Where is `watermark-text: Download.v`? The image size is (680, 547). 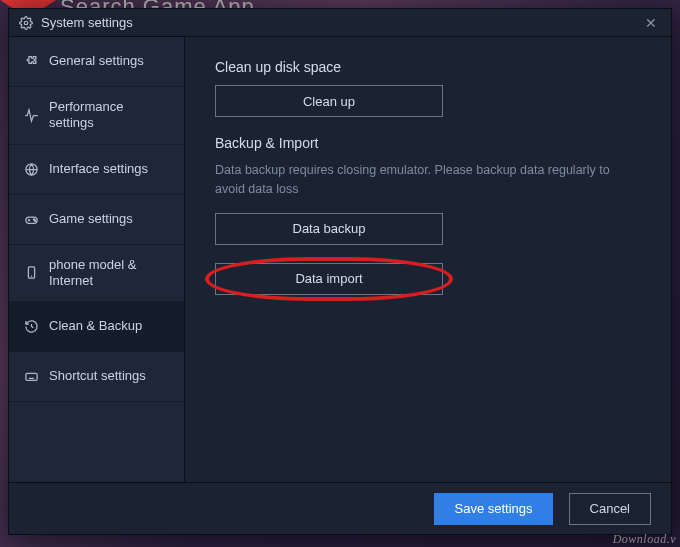 watermark-text: Download.v is located at coordinates (644, 540).